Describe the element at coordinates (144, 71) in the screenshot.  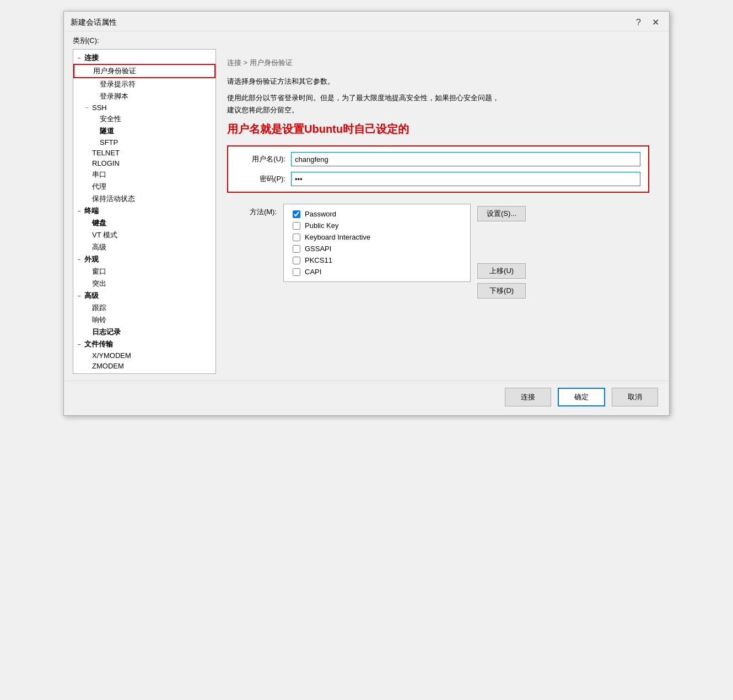
I see `tree-item-user-auth: 用户身份验证` at that location.